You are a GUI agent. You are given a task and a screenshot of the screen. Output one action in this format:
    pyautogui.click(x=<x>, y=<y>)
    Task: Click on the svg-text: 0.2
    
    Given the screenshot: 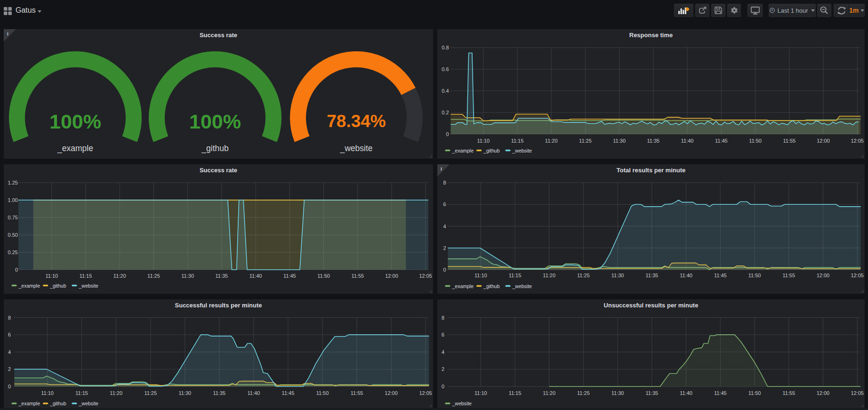 What is the action you would take?
    pyautogui.click(x=445, y=113)
    